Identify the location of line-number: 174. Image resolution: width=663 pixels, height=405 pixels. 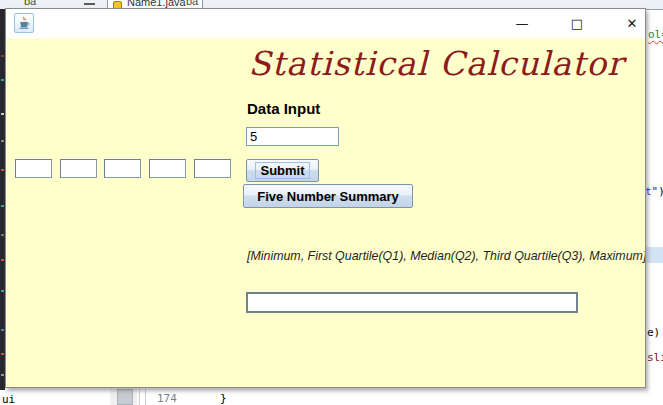
(167, 398).